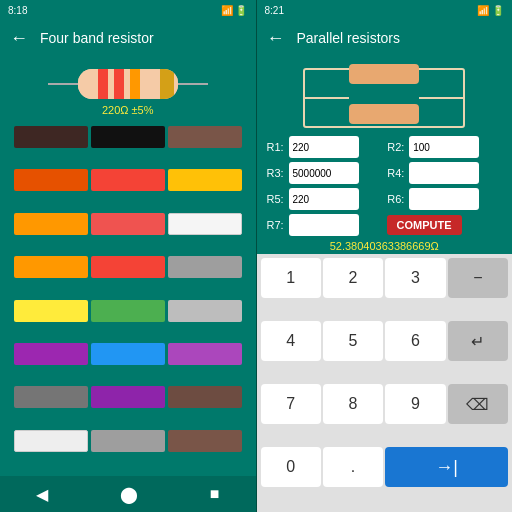 The width and height of the screenshot is (512, 512). What do you see at coordinates (478, 404) in the screenshot?
I see `key-backspace: ⌫` at bounding box center [478, 404].